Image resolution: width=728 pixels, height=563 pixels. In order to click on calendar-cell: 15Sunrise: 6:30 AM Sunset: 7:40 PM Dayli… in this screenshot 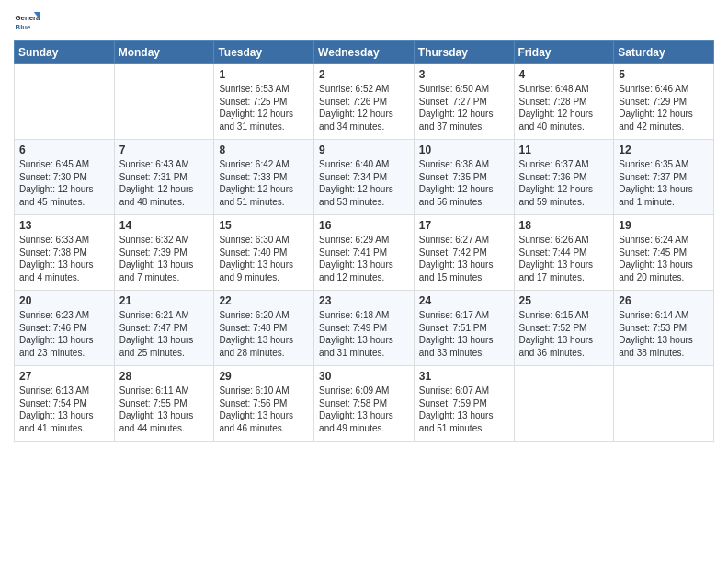, I will do `click(265, 253)`.